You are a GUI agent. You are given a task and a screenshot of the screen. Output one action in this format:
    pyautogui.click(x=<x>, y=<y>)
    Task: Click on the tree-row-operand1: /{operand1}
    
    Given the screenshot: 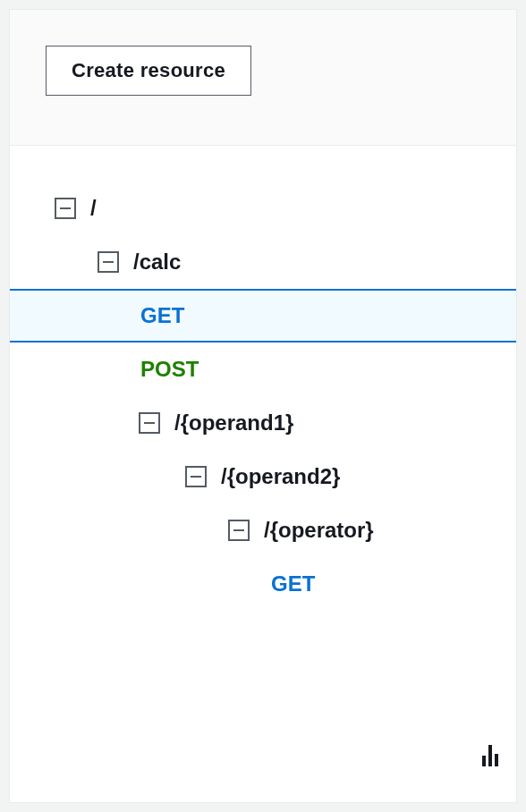 What is the action you would take?
    pyautogui.click(x=263, y=423)
    